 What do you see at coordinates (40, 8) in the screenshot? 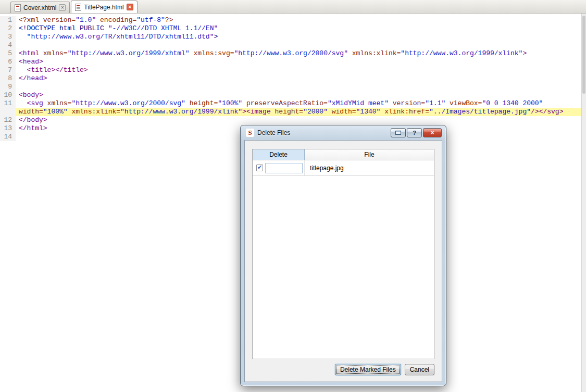
I see `tab-label: Cover.xhtml` at bounding box center [40, 8].